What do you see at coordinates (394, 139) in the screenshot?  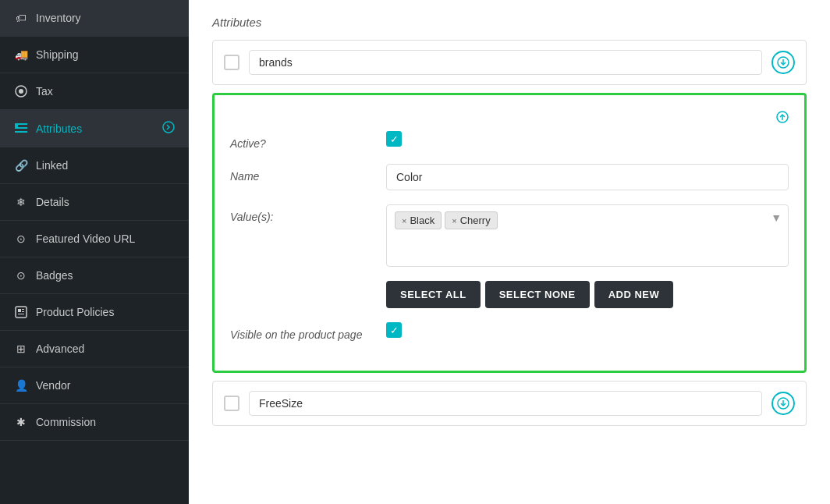 I see `active-checkbox: ✓` at bounding box center [394, 139].